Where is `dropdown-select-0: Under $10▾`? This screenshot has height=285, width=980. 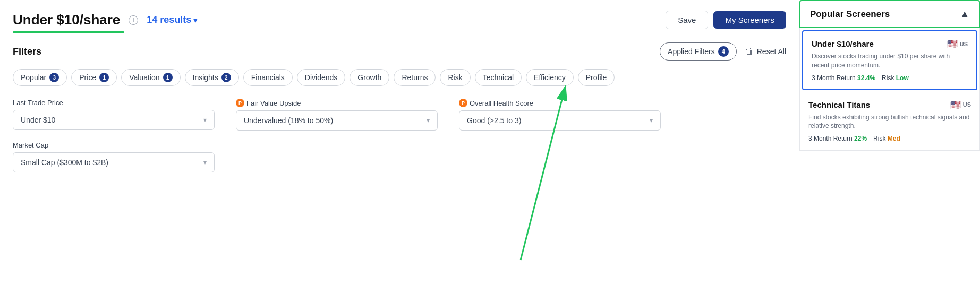
dropdown-select-0: Under $10▾ is located at coordinates (114, 120).